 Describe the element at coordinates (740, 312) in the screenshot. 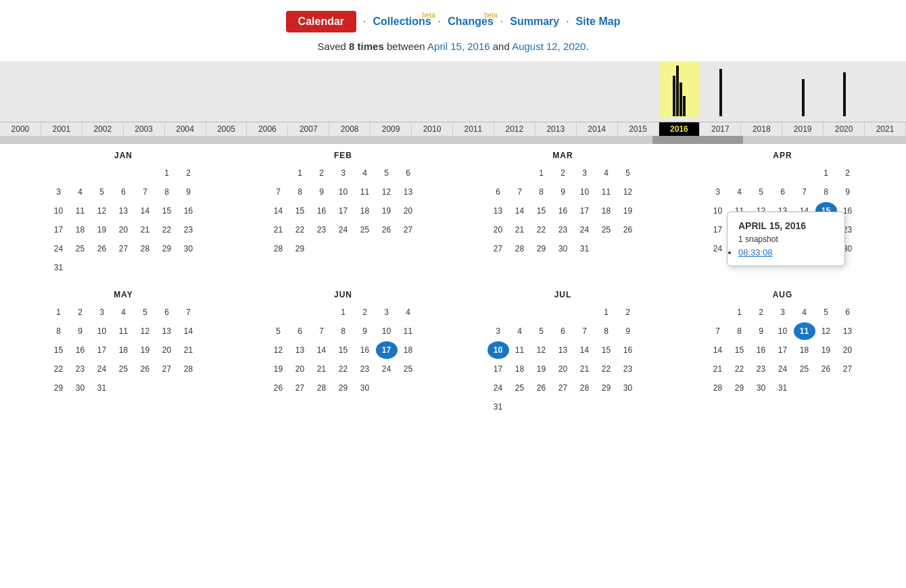

I see `day-cell-1: 1` at that location.